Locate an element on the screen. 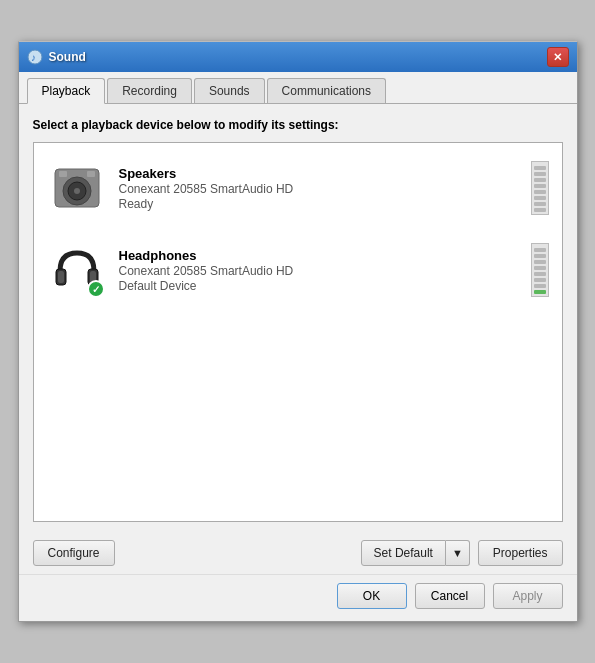 The width and height of the screenshot is (595, 663). device-item-headphones: ✓ Headphones Conexant 20585 SmartAudio H… is located at coordinates (298, 270).